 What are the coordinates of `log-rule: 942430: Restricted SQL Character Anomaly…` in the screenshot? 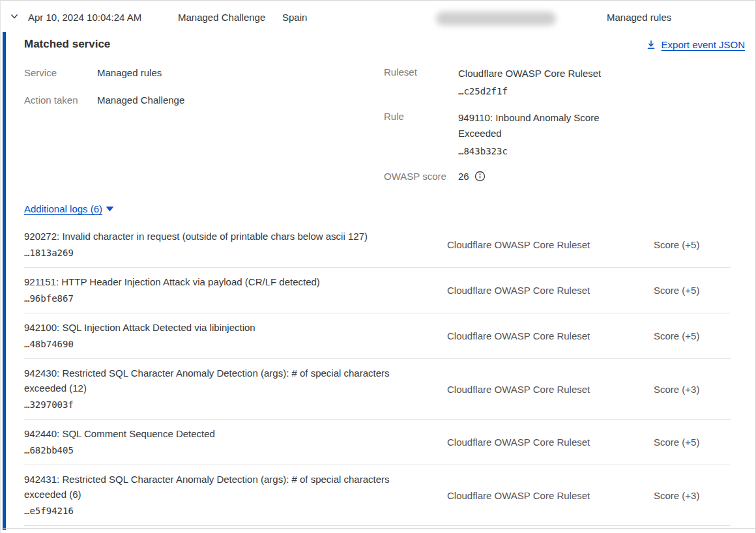 It's located at (220, 389).